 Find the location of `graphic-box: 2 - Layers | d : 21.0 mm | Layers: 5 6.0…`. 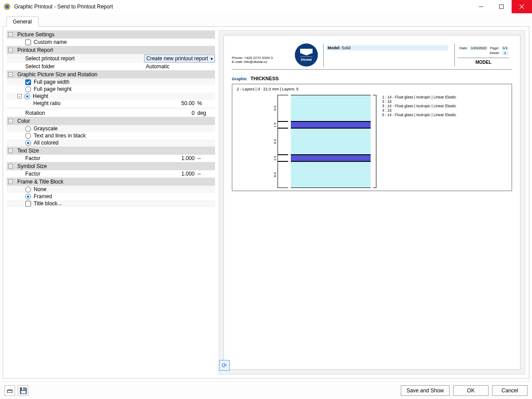

graphic-box: 2 - Layers | d : 21.0 mm | Layers: 5 6.0… is located at coordinates (372, 137).